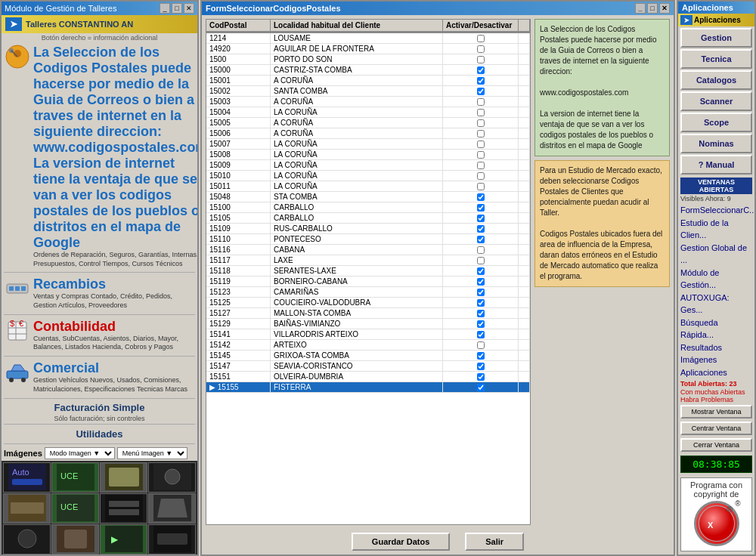 The width and height of the screenshot is (756, 556). Describe the element at coordinates (717, 38) in the screenshot. I see `right-btn-gestion: Gestion` at that location.